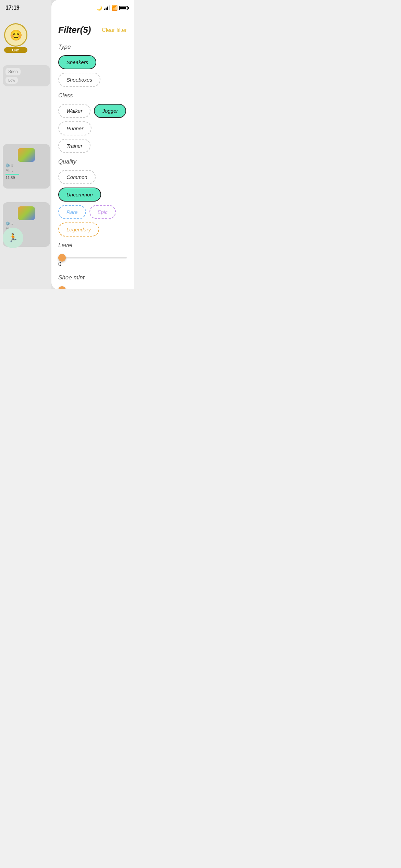 Image resolution: width=401 pixels, height=868 pixels. What do you see at coordinates (93, 29) in the screenshot?
I see `filter-header: Filter(5) Clear filter` at bounding box center [93, 29].